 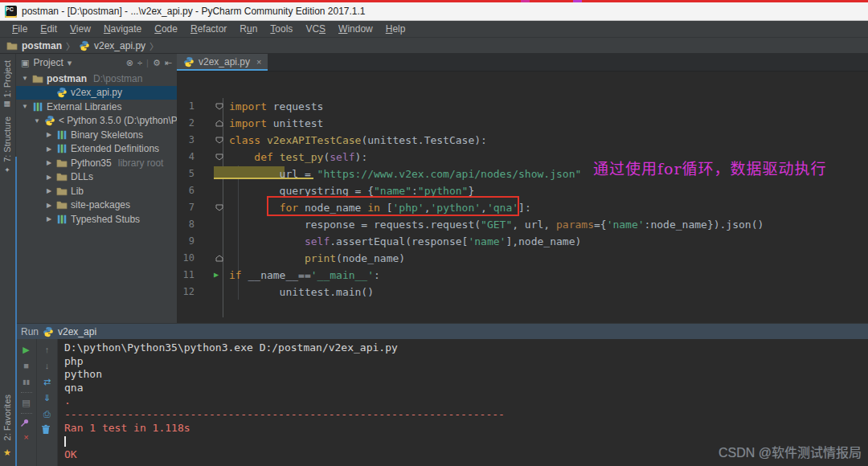 I want to click on tree-item-external-libraries: ▼External Libraries, so click(x=96, y=107).